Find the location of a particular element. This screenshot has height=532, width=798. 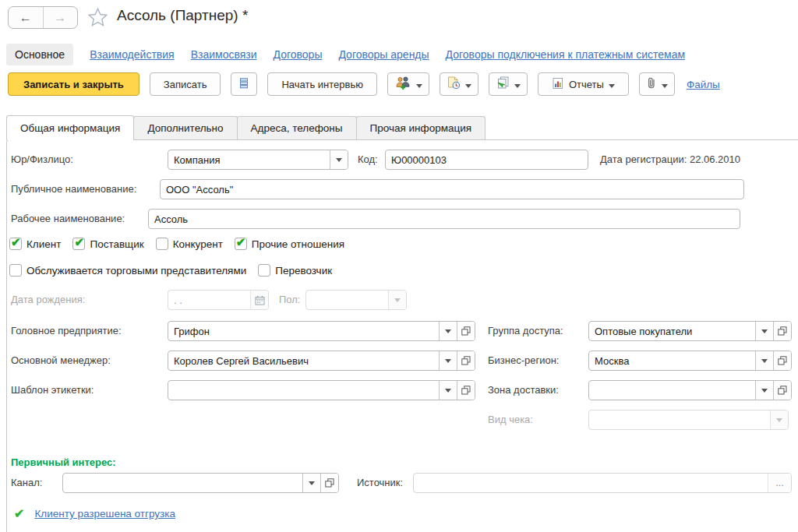

registration-date-text: Дата регистрации: 22.06.2010 is located at coordinates (670, 160).